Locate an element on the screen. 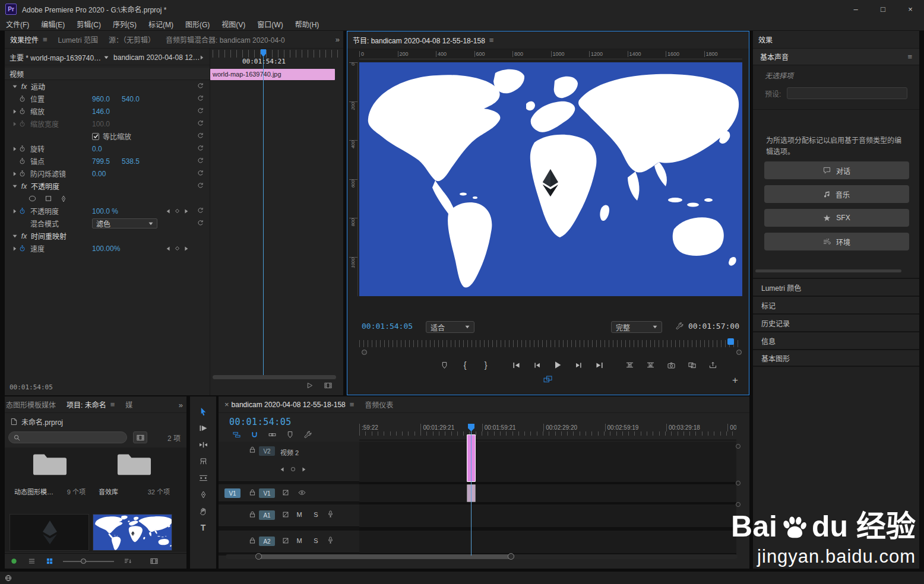  asset-thumbnail-logo is located at coordinates (49, 532).